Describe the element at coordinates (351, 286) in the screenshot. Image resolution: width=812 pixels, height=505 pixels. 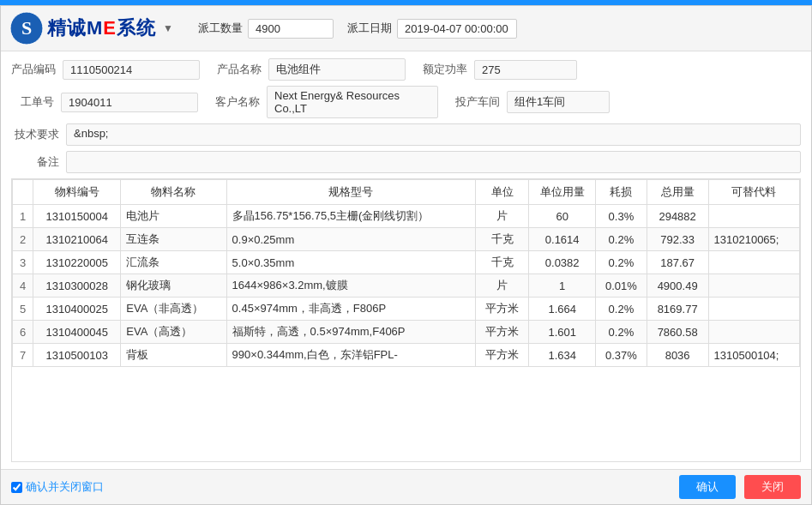
I see `cell-spec: 1644×986×3.2mm,镀膜` at that location.